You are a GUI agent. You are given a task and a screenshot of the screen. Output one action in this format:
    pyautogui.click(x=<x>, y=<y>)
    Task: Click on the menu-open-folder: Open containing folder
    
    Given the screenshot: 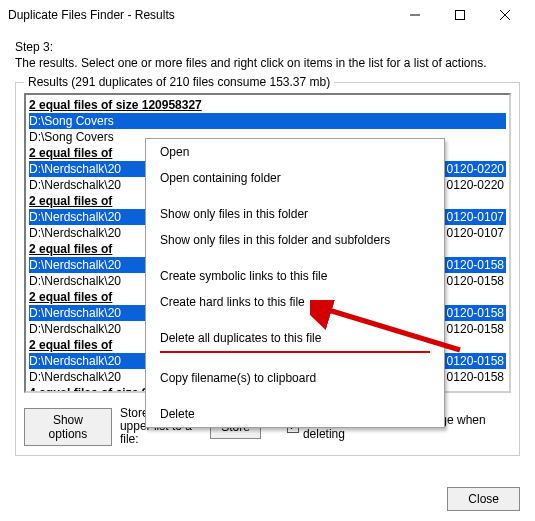 What is the action you would take?
    pyautogui.click(x=295, y=178)
    